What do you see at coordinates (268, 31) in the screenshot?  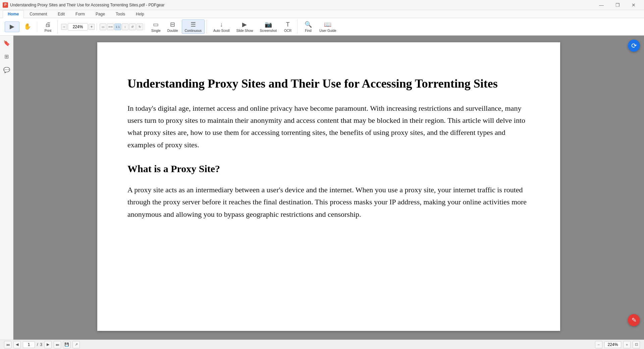 I see `screenshot-label: Screenshot` at bounding box center [268, 31].